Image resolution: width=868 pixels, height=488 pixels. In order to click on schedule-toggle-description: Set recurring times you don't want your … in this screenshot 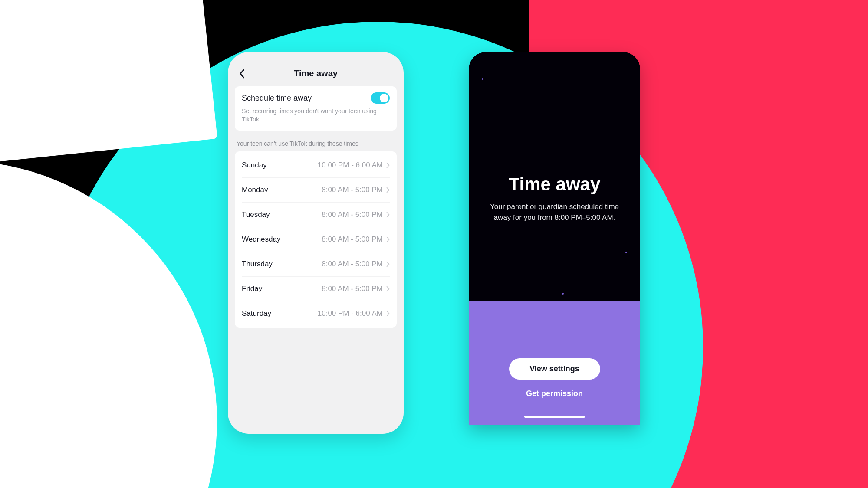, I will do `click(316, 115)`.